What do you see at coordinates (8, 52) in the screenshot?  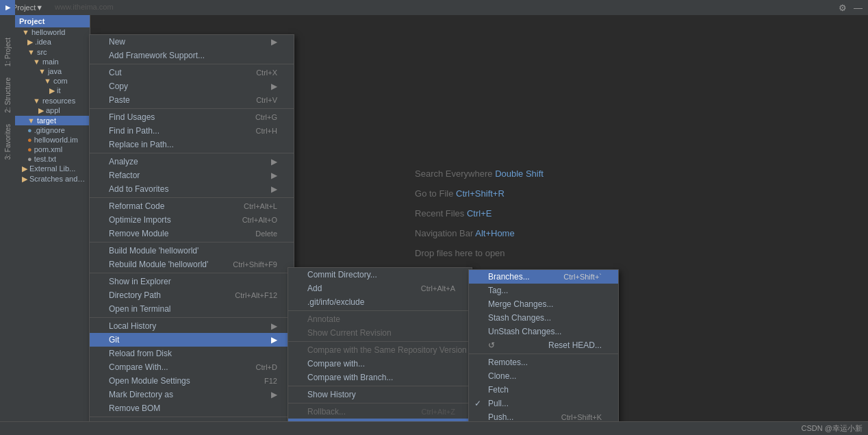 I see `sidebar-item-project: 1: Project` at bounding box center [8, 52].